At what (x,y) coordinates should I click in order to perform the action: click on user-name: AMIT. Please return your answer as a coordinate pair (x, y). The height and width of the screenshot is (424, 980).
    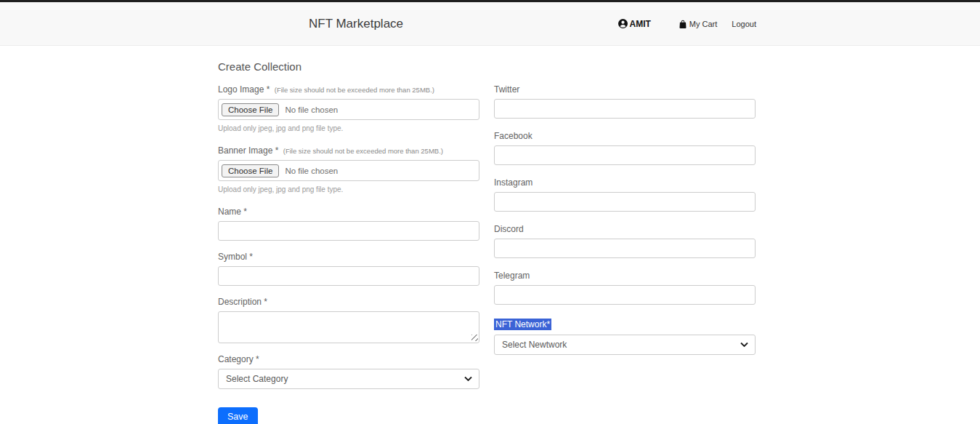
    Looking at the image, I should click on (641, 24).